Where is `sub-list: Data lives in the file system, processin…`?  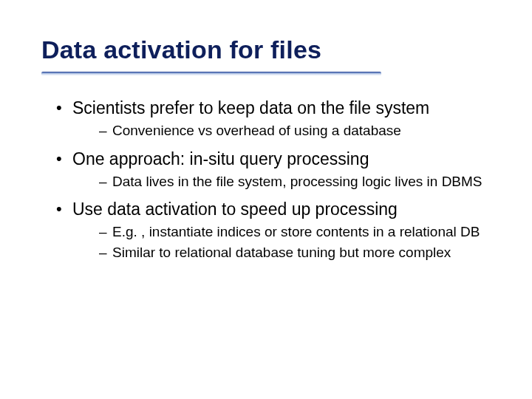 sub-list: Data lives in the file system, processin… is located at coordinates (282, 182).